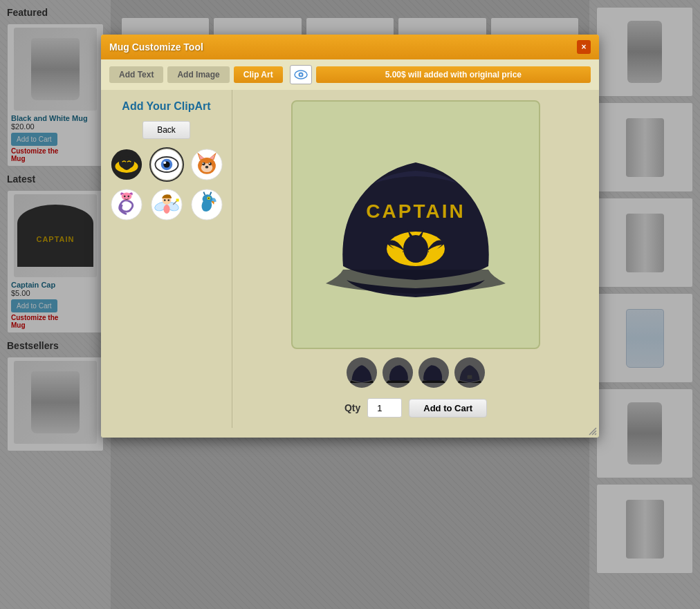 This screenshot has height=609, width=700. Describe the element at coordinates (350, 75) in the screenshot. I see `modal-toolbar: Add Text Add Image Clip Art 5.00$ will a…` at that location.